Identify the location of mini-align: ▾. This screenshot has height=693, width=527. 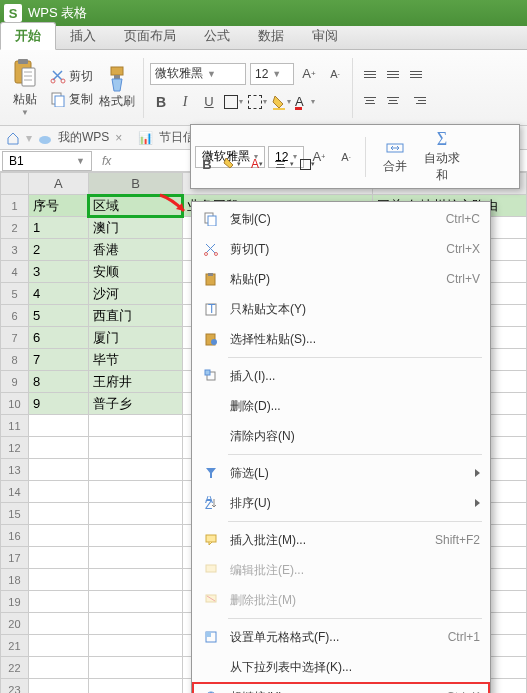
(282, 164).